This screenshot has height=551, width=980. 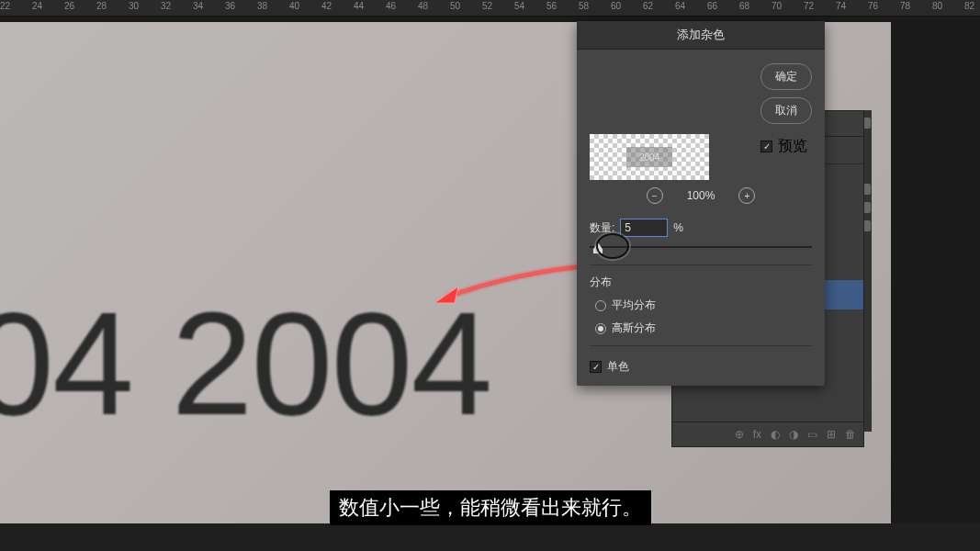 What do you see at coordinates (649, 157) in the screenshot?
I see `preview-inner: 2004` at bounding box center [649, 157].